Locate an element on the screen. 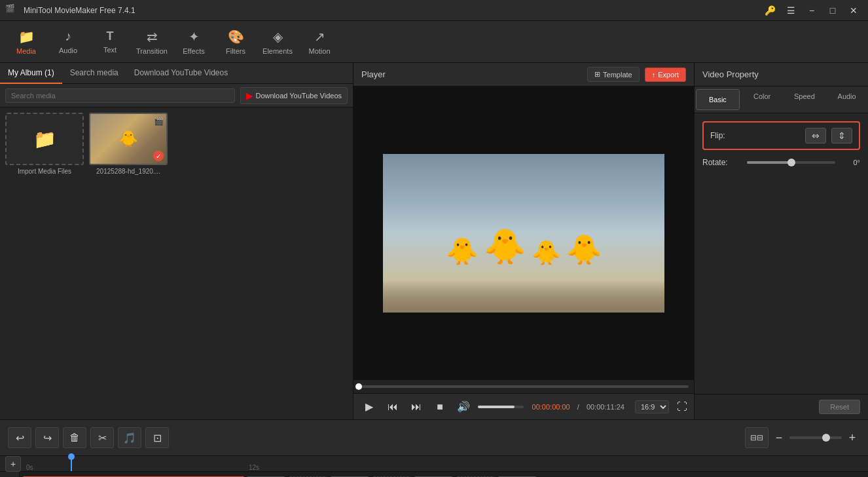  detach-audio-btn: 🎵 is located at coordinates (130, 438).